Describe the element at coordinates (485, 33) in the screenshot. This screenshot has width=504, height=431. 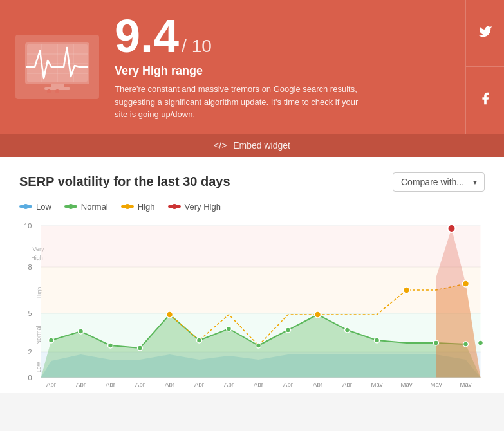
I see `twitter-icon` at that location.